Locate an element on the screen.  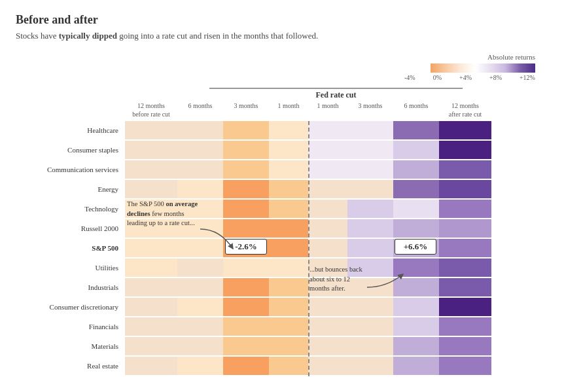
row-label: Financials is located at coordinates (71, 327).